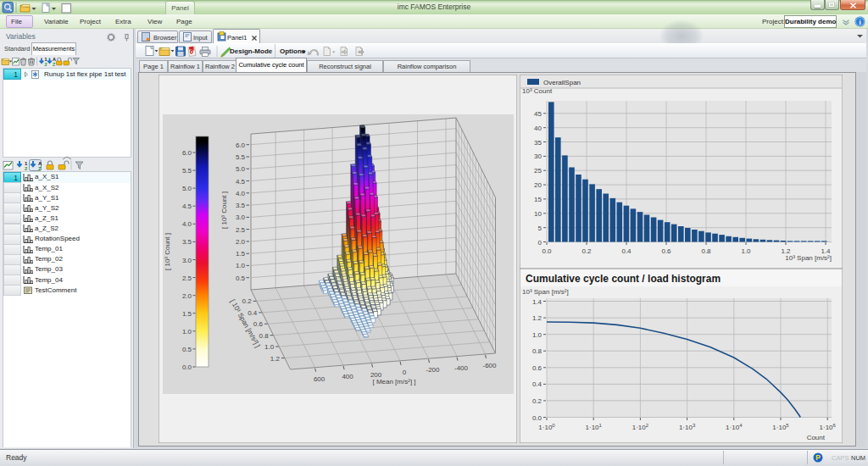  I want to click on svg-text: 400, so click(348, 376).